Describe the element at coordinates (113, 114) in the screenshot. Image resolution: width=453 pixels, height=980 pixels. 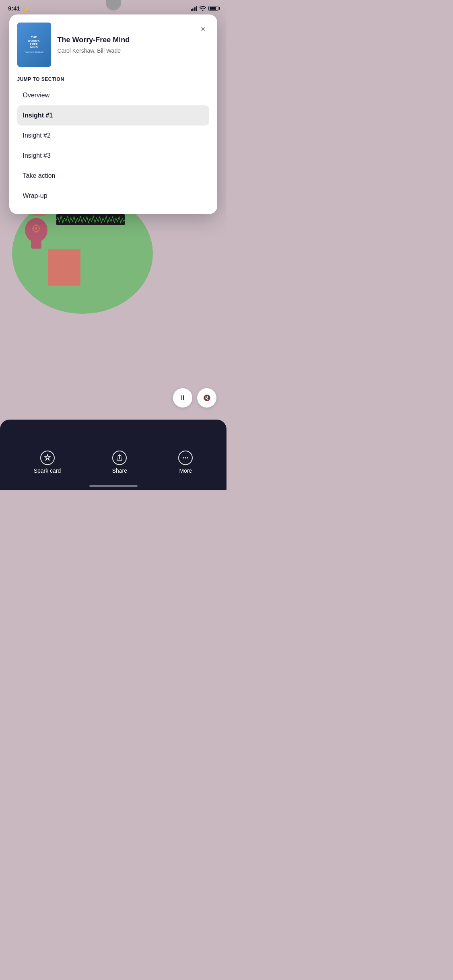
I see `modal-card: THEWORRY-FREEMIND TRAIN YOUR BRAIN The W…` at that location.